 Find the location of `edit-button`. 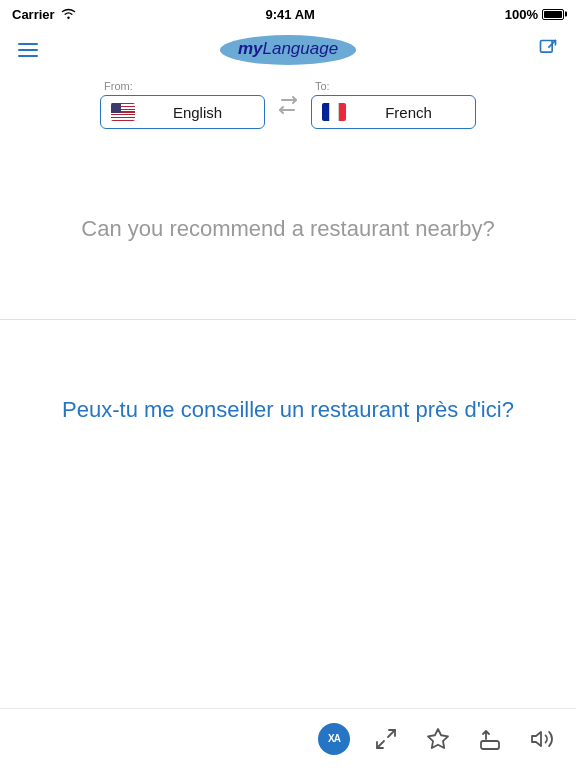

edit-button is located at coordinates (548, 50).